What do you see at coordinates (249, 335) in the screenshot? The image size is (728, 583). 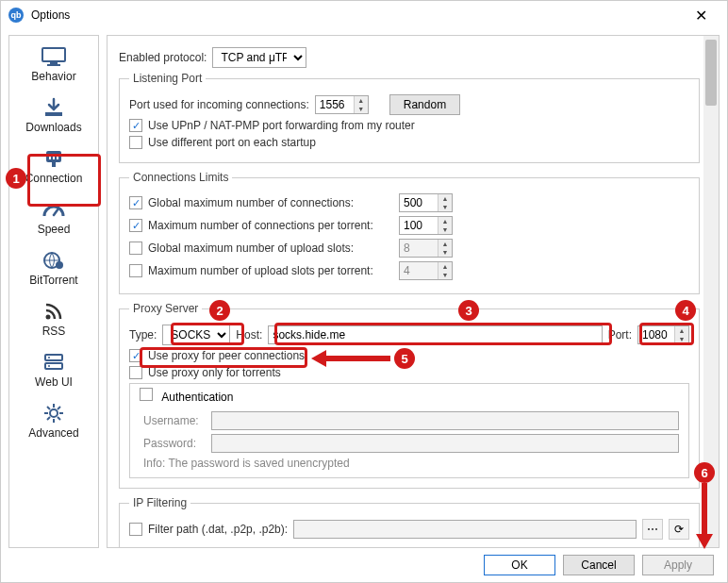 I see `proxy-host-label: Host:` at bounding box center [249, 335].